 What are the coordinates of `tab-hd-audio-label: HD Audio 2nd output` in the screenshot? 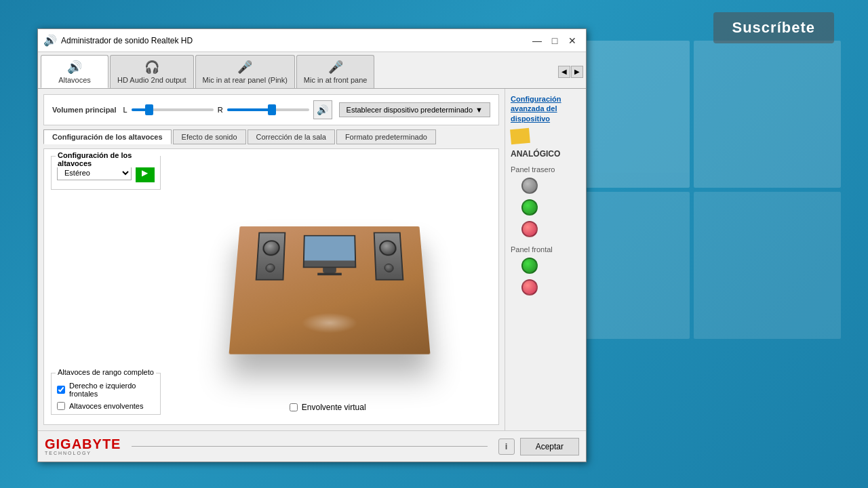 It's located at (152, 80).